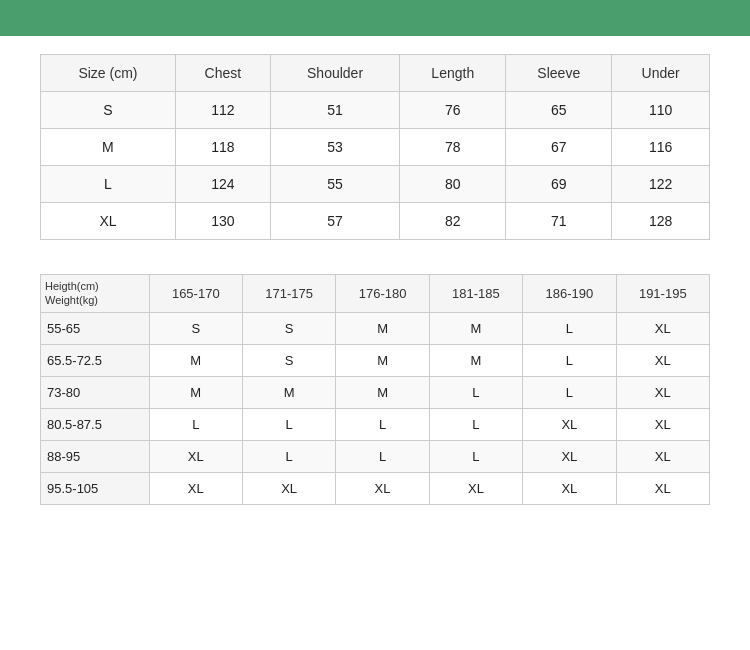 The height and width of the screenshot is (650, 750). Describe the element at coordinates (222, 74) in the screenshot. I see `size-col-header-1: Chest` at that location.